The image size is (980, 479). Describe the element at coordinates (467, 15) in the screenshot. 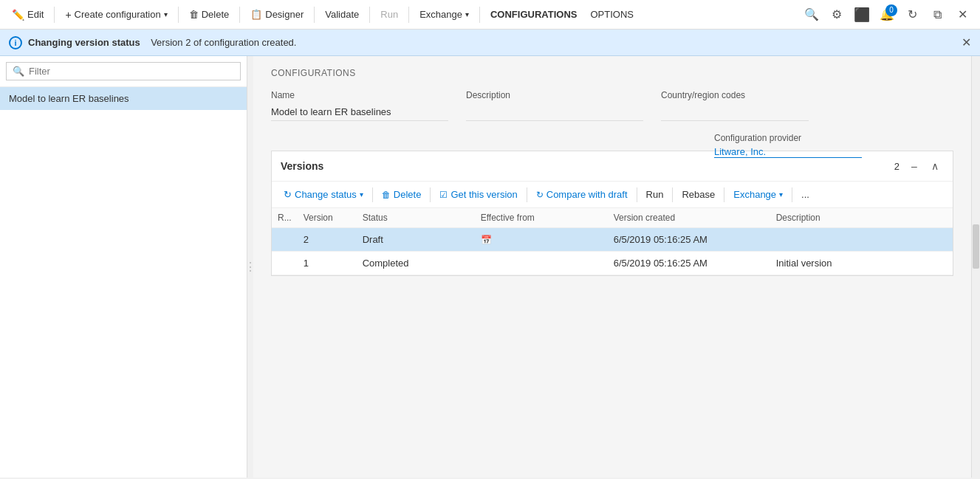

I see `exchange-chevron-icon: ▾` at that location.